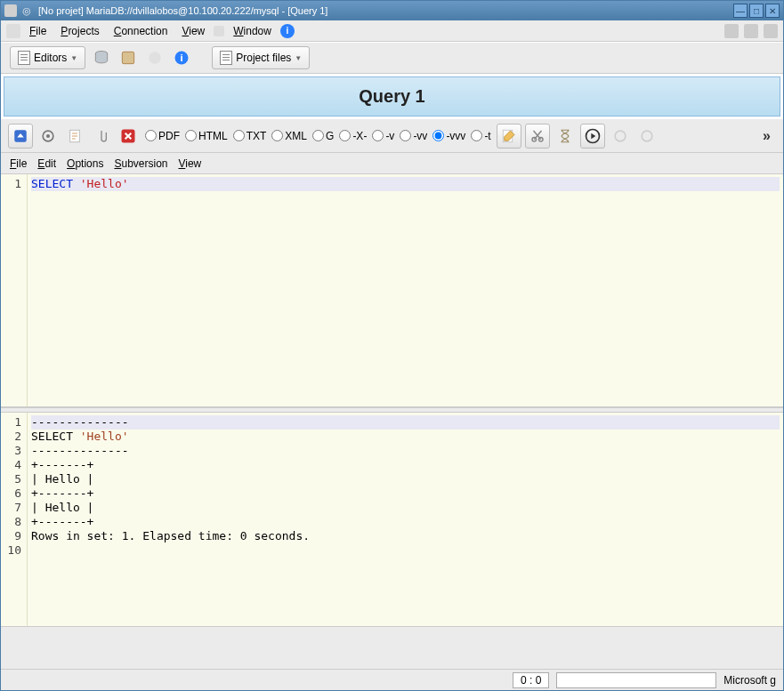  What do you see at coordinates (253, 31) in the screenshot?
I see `menu-window: Window` at bounding box center [253, 31].